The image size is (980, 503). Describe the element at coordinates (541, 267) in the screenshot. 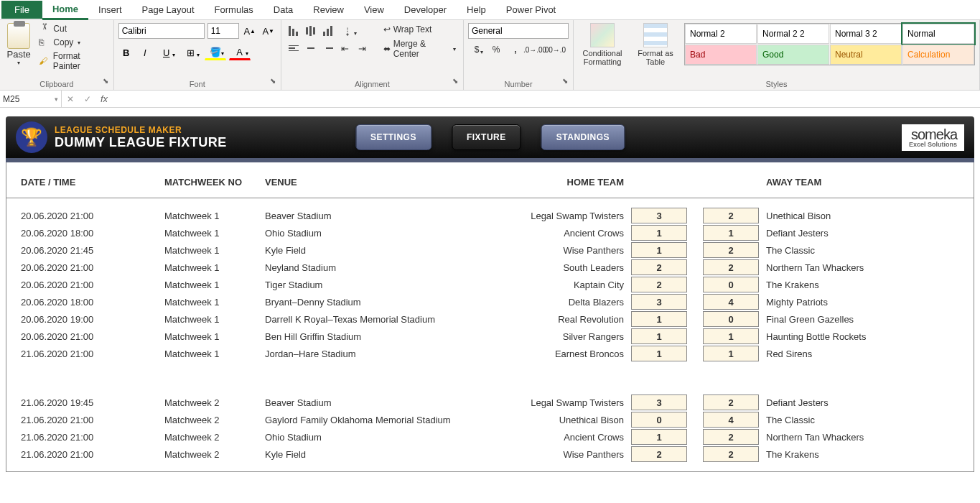

I see `cell-home-team: South Leaders` at that location.